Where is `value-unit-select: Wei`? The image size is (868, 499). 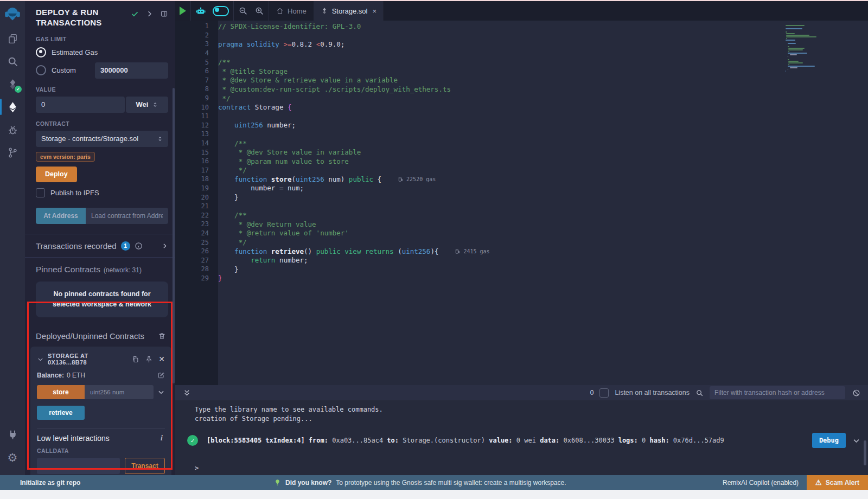 value-unit-select: Wei is located at coordinates (147, 105).